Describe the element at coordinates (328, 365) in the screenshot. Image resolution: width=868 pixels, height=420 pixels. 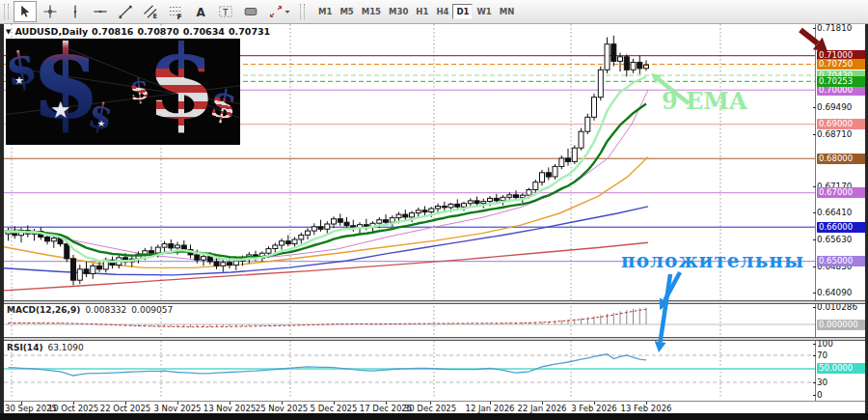
I see `rsi-line` at that location.